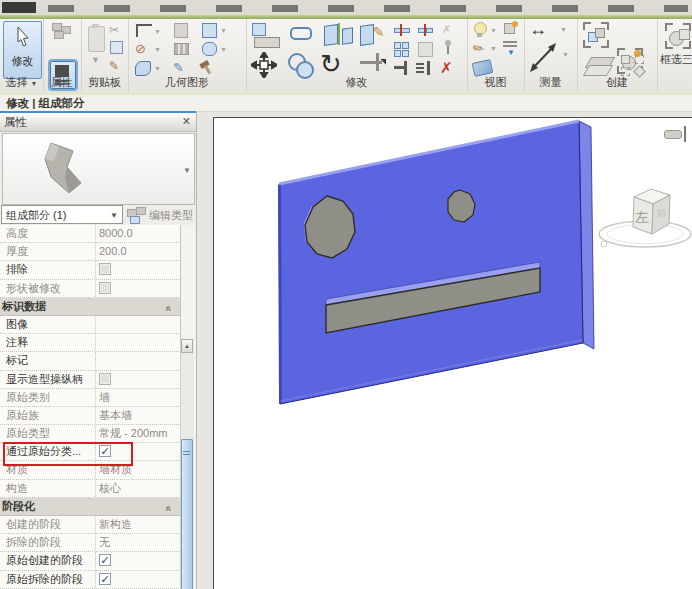 Image resolution: width=692 pixels, height=589 pixels. I want to click on select-parts-box-icon, so click(678, 36).